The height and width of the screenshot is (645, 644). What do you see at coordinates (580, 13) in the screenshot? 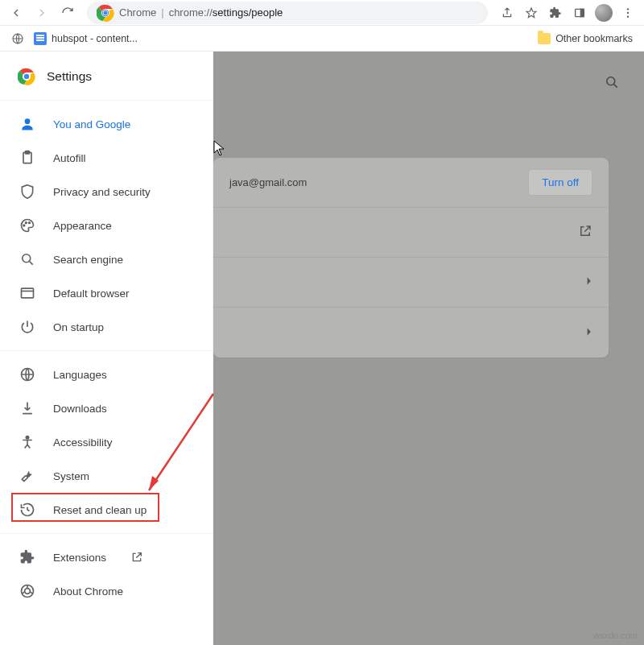
I see `sidepanel-button` at bounding box center [580, 13].